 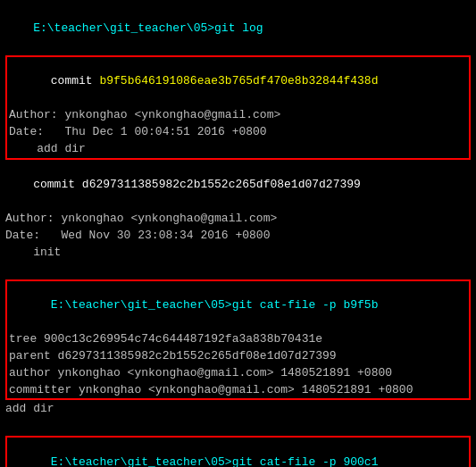 What do you see at coordinates (238, 409) in the screenshot?
I see `catfile1-msg: add dir` at bounding box center [238, 409].